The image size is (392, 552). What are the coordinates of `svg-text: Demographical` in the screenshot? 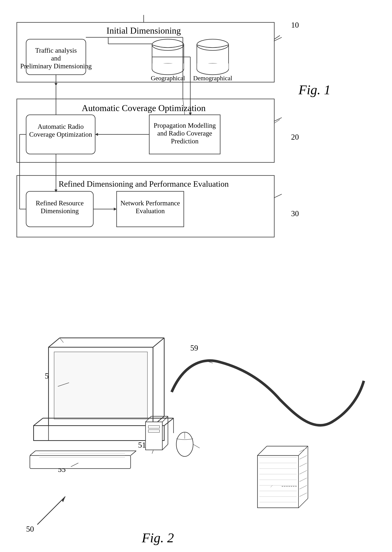 It's located at (213, 78).